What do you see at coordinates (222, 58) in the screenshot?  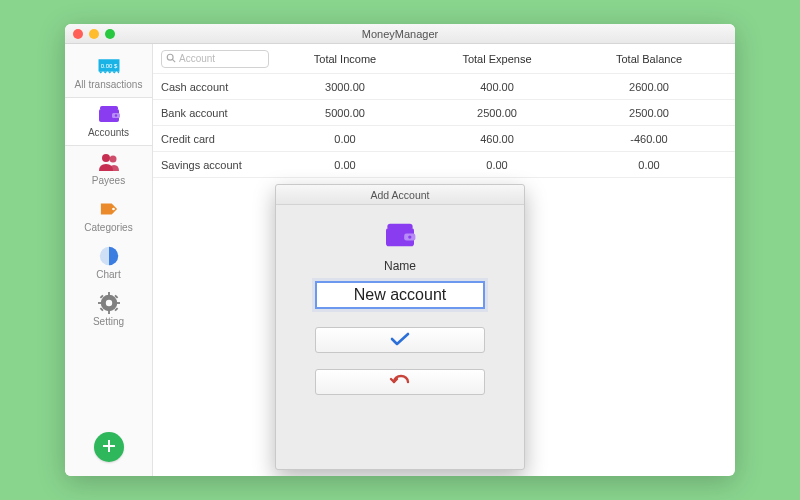 I see `search-input` at bounding box center [222, 58].